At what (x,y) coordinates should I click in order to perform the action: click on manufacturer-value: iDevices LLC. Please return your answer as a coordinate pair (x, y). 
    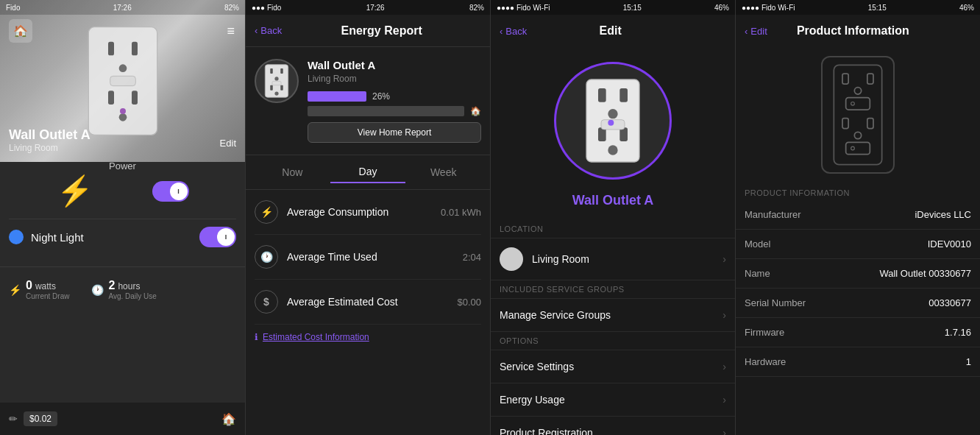
    Looking at the image, I should click on (943, 215).